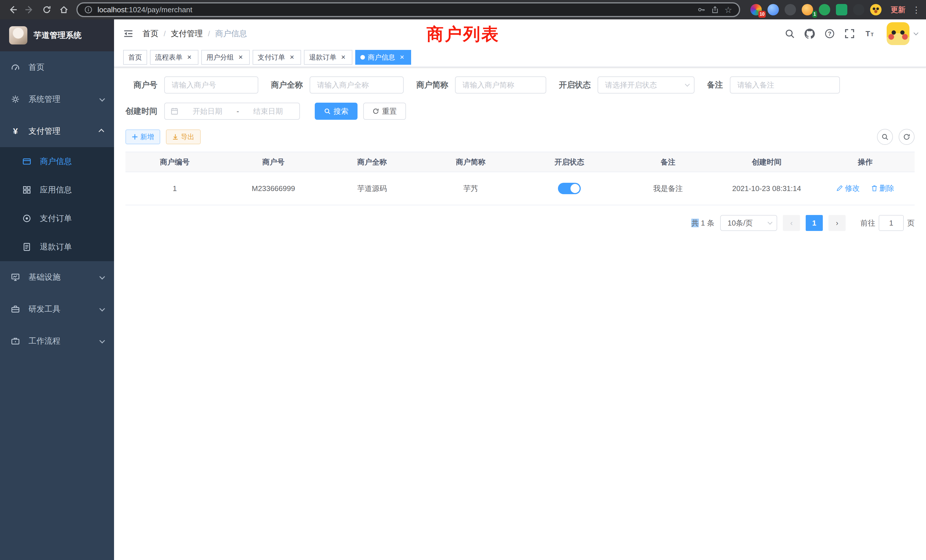 This screenshot has width=926, height=560. I want to click on reload-button, so click(47, 10).